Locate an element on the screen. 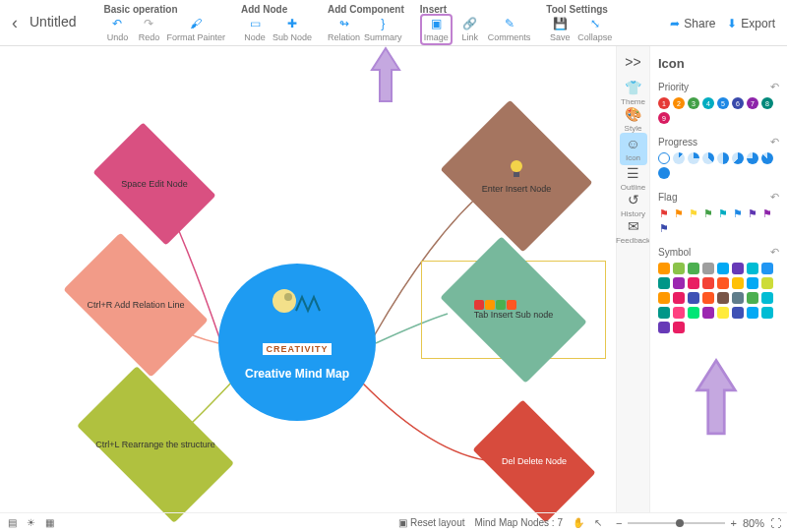 The image size is (787, 532). rail-collapse: >> is located at coordinates (634, 62).